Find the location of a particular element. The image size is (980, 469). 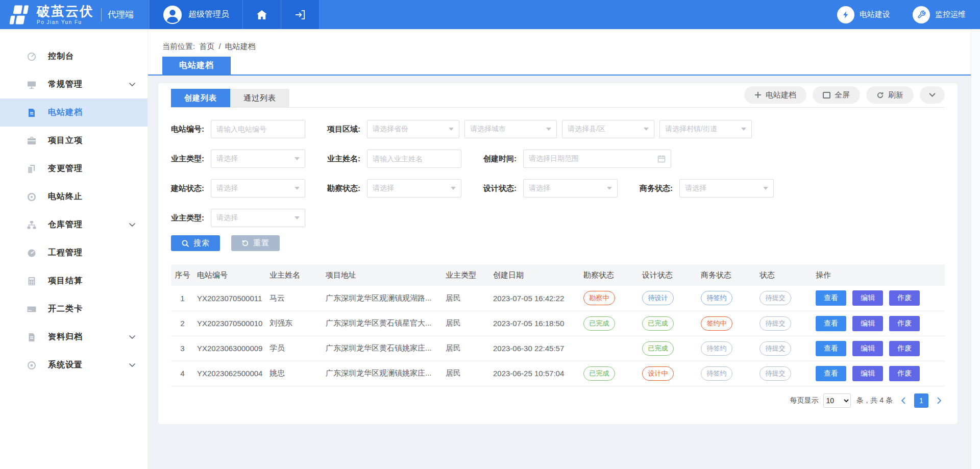

breadcrumb-prefix: 当前位置: is located at coordinates (179, 46).